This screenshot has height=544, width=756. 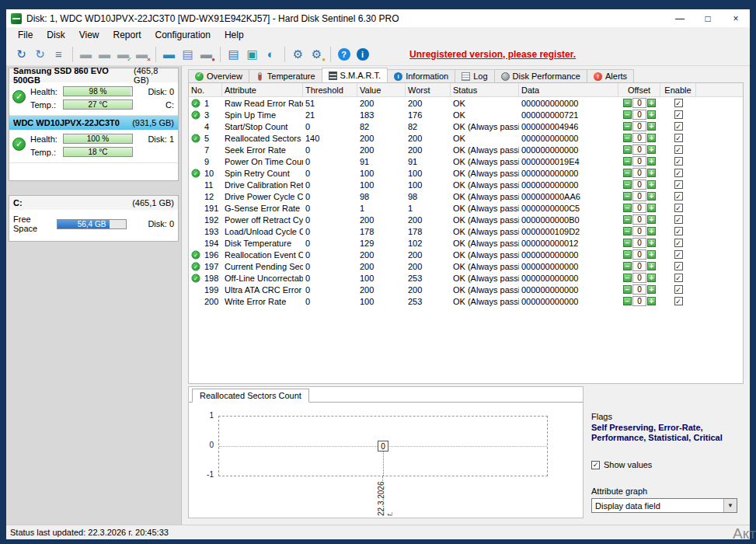 What do you see at coordinates (428, 90) in the screenshot?
I see `column-header-worst: Worst` at bounding box center [428, 90].